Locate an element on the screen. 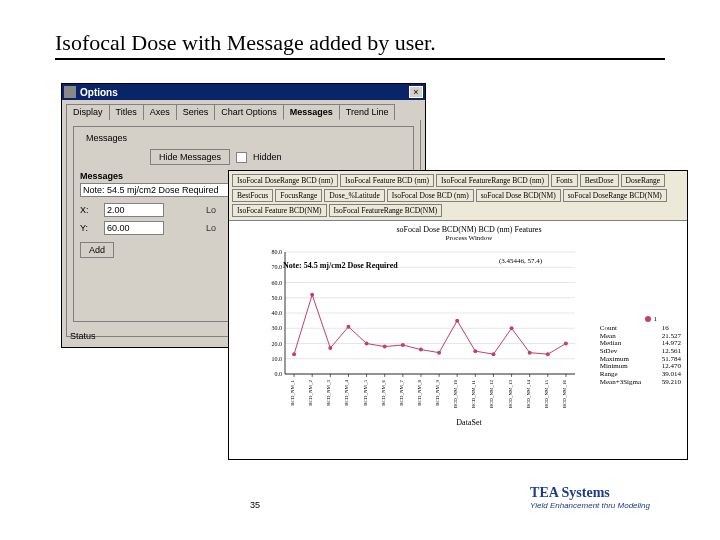 Image resolution: width=720 pixels, height=540 pixels. status-label: Status is located at coordinates (83, 336).